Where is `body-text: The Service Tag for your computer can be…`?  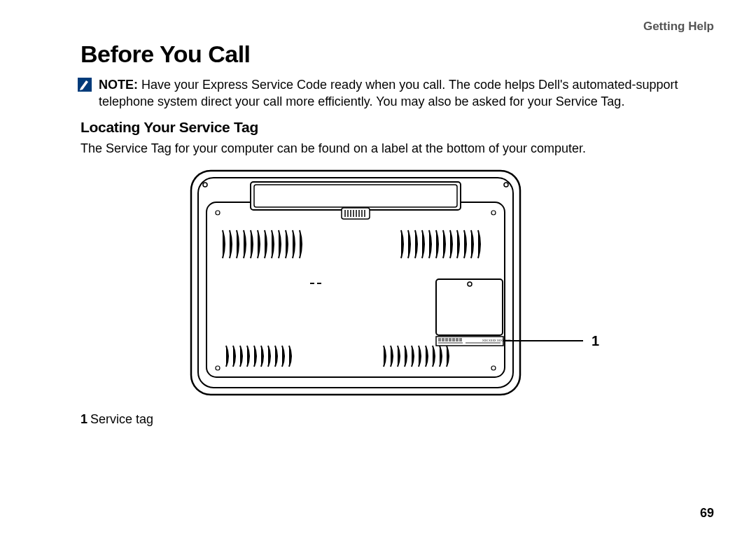
body-text: The Service Tag for your computer can be… is located at coordinates (398, 148).